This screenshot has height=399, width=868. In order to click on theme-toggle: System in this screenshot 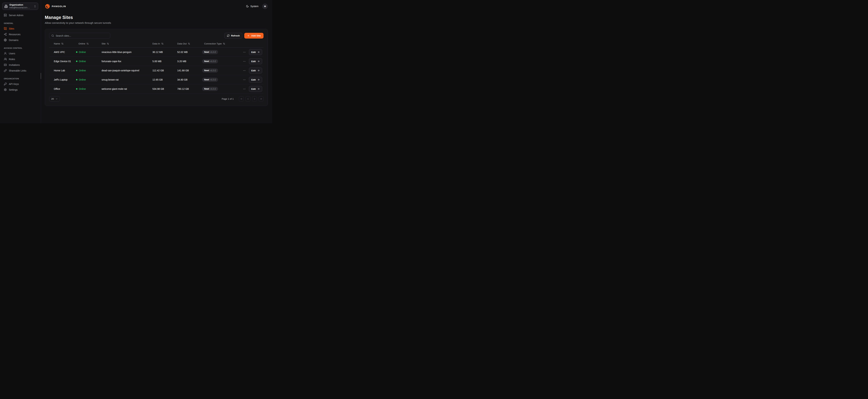, I will do `click(252, 6)`.